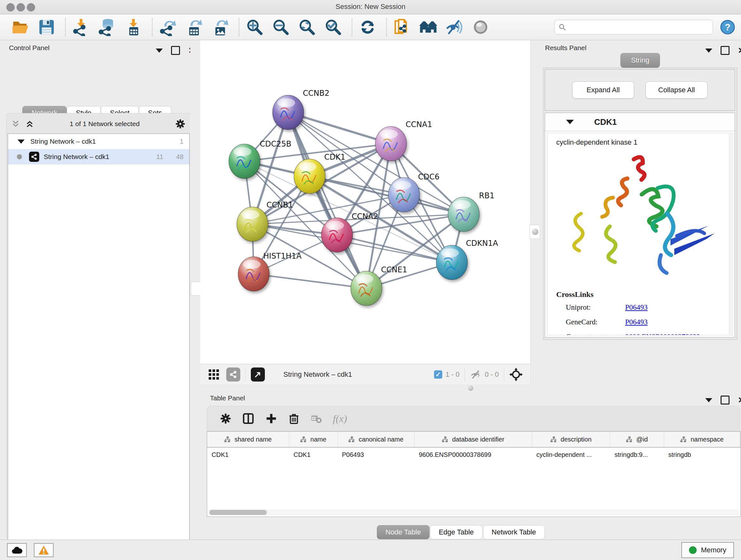 The width and height of the screenshot is (741, 560). I want to click on tab-string: String, so click(640, 60).